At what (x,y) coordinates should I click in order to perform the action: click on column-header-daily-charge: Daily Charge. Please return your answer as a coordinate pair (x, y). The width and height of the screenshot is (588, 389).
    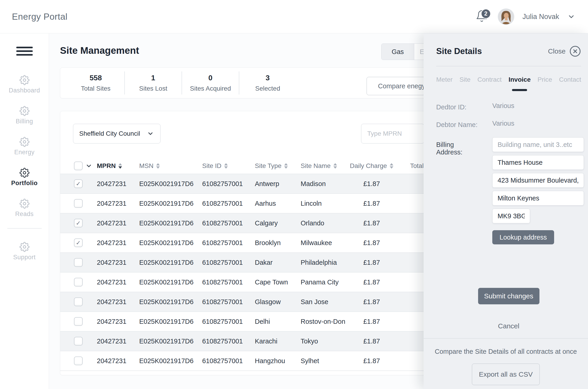
    Looking at the image, I should click on (372, 166).